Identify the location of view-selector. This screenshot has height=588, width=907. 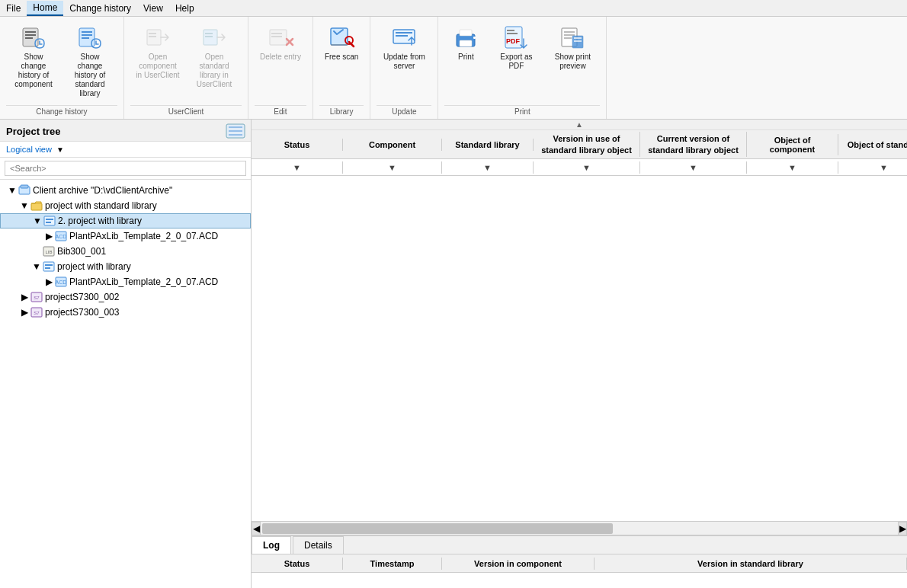
(236, 131).